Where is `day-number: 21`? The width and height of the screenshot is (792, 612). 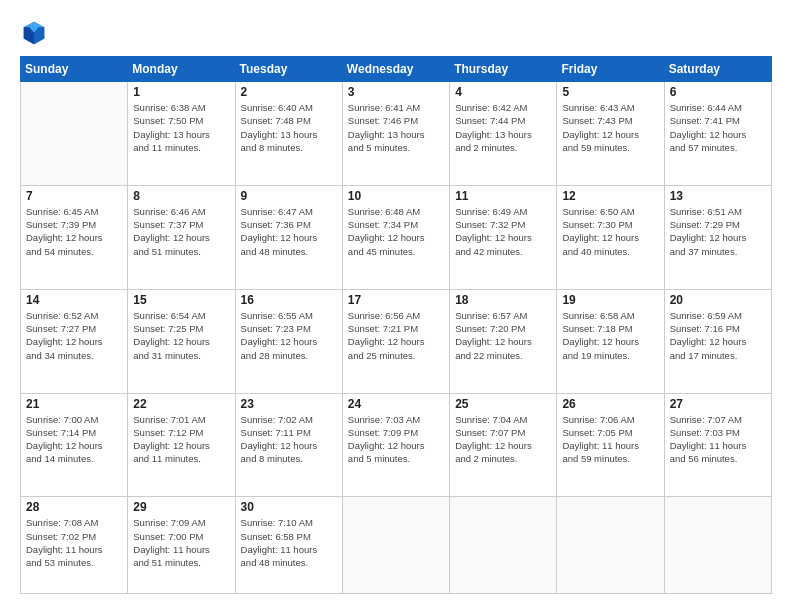 day-number: 21 is located at coordinates (74, 404).